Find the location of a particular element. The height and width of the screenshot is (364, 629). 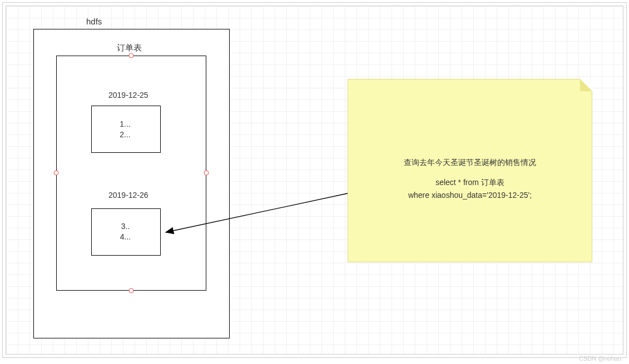

note-sql-line2: where xiaoshou_data='2019-12-25'; is located at coordinates (470, 195).